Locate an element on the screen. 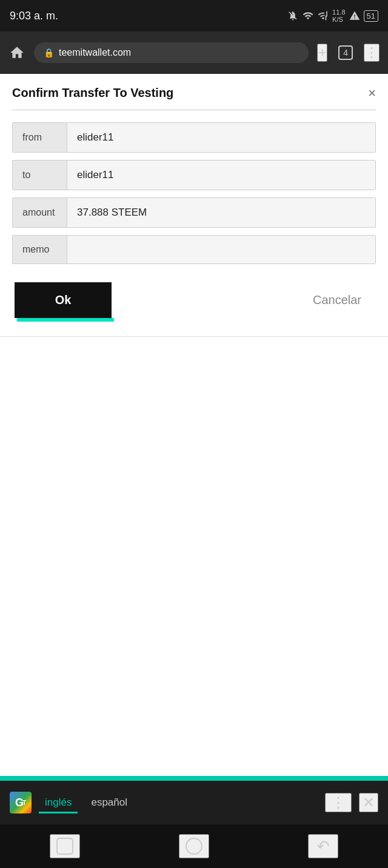 This screenshot has width=388, height=868. circle-icon is located at coordinates (194, 846).